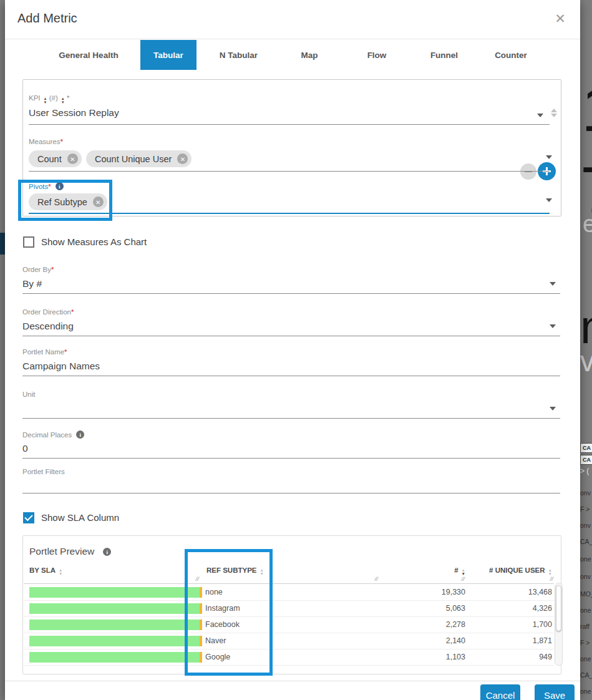  Describe the element at coordinates (559, 608) in the screenshot. I see `scrollbar-thumb` at that location.